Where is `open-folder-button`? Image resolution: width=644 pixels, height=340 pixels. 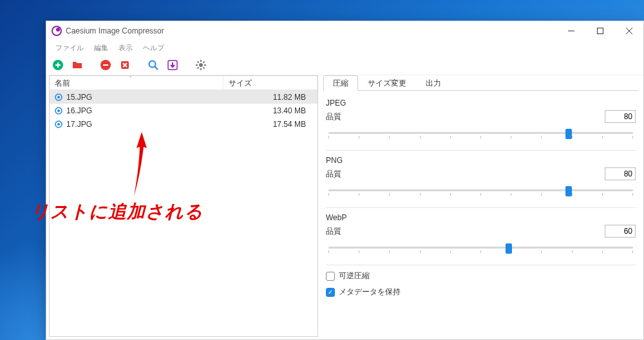
open-folder-button is located at coordinates (77, 65).